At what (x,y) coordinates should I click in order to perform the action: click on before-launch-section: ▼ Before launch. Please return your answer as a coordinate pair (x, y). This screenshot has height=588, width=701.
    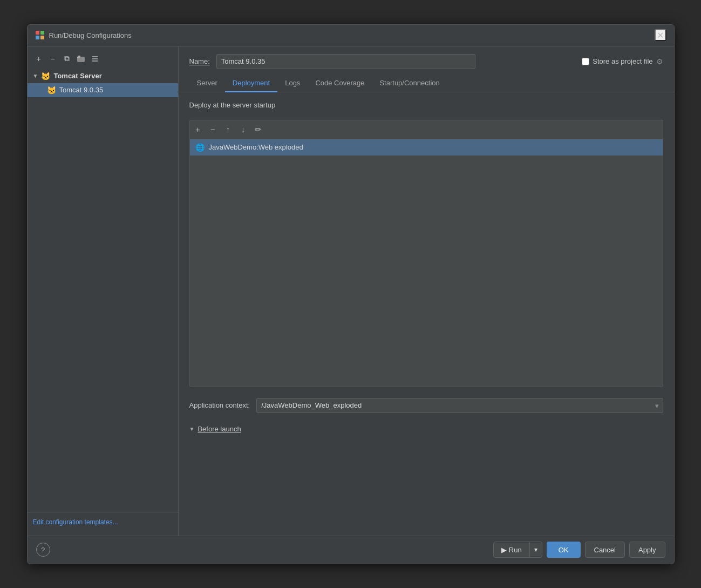
    Looking at the image, I should click on (426, 429).